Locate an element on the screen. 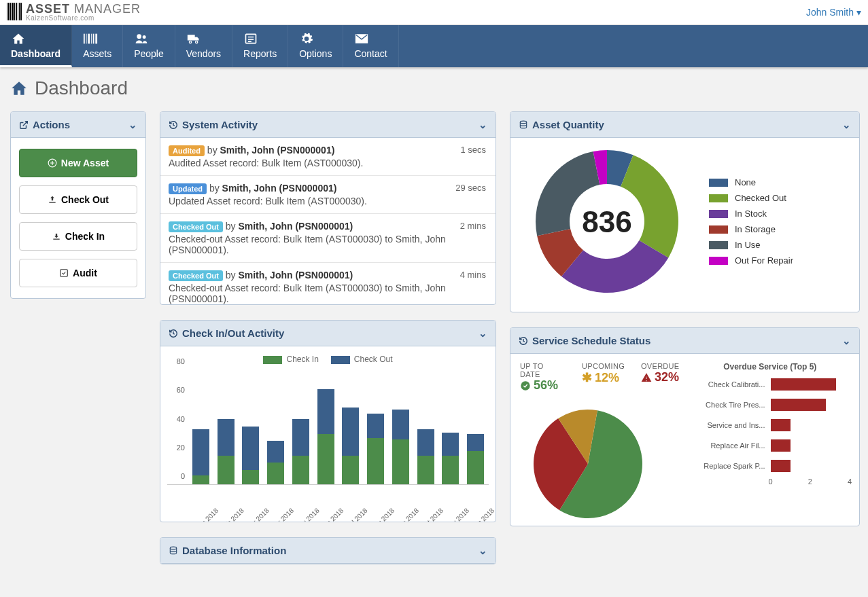 The width and height of the screenshot is (868, 597). system-activity-header: System Activity ⌄ is located at coordinates (328, 125).